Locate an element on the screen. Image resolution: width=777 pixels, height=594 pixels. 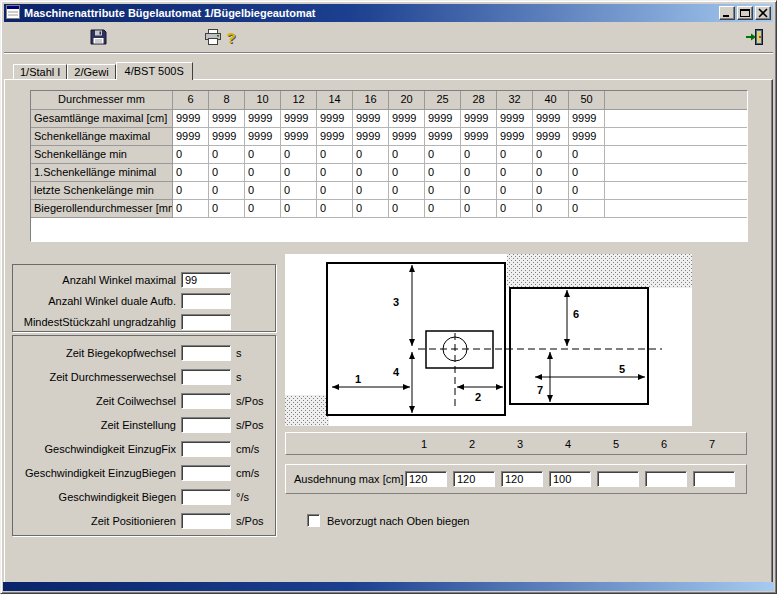
anzahl-winkel-maximal-input is located at coordinates (206, 280).